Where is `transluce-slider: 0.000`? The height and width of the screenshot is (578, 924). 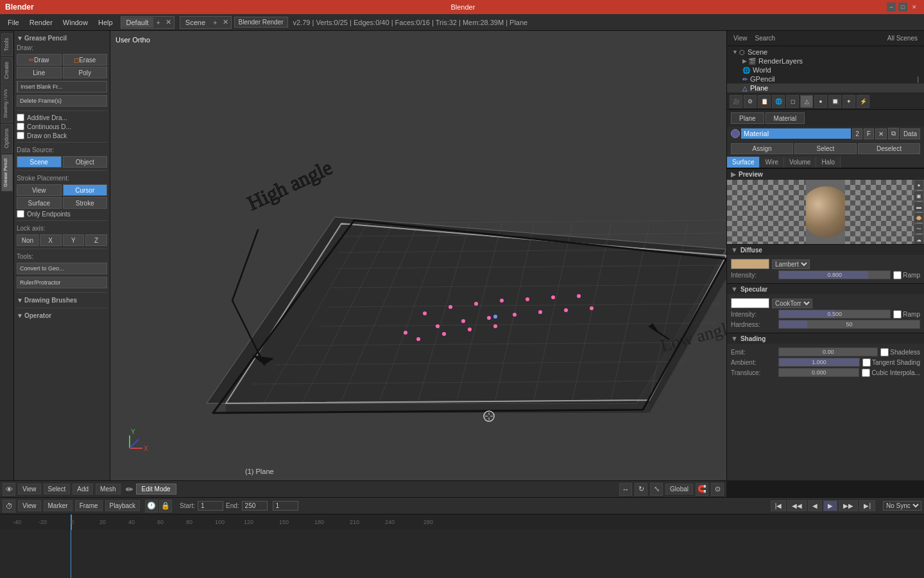
transluce-slider: 0.000 is located at coordinates (819, 372).